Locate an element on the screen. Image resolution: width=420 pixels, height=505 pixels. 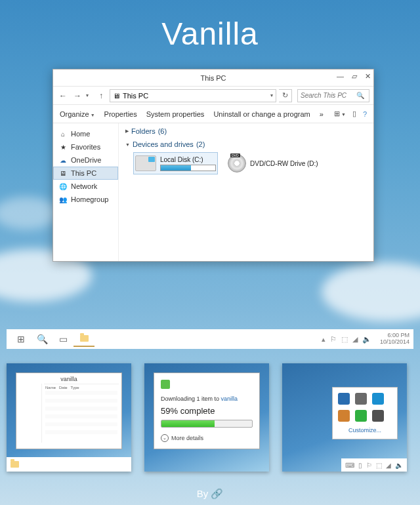
address-bar: ← → ▾ ↑ 🖥 This PC ▾ ↻ 🔍 is located at coordinates (213, 96).